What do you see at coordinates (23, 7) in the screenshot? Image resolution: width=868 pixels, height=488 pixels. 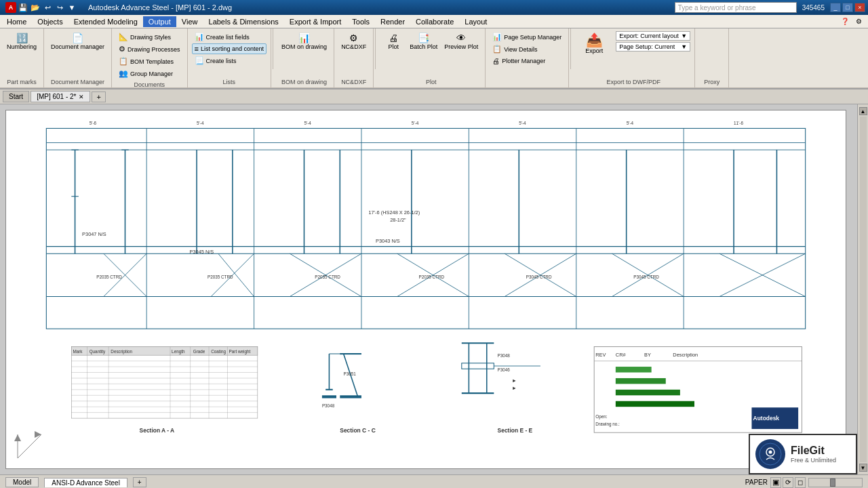 I see `qa-save: 💾` at bounding box center [23, 7].